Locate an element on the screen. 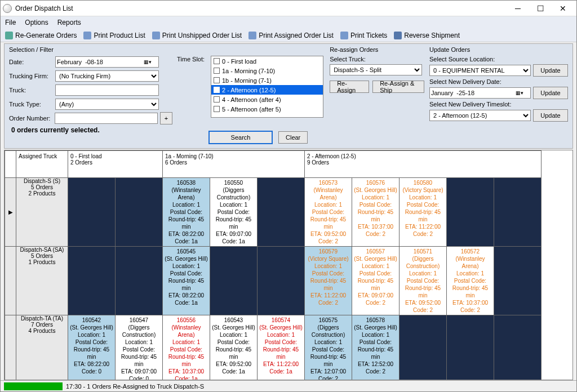  order-card: 160542(St. Georges Hill)Location: 1Posta… is located at coordinates (91, 348).